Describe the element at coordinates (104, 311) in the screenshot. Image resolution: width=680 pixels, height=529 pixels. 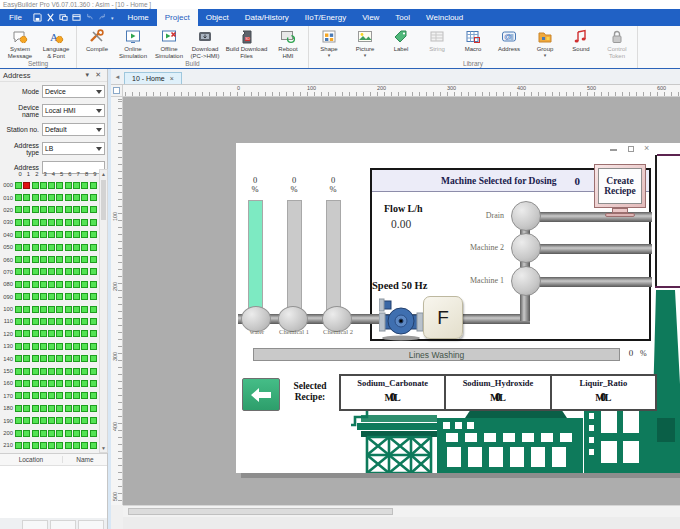
I see `grid-scrollbar: ▲ ▼` at that location.